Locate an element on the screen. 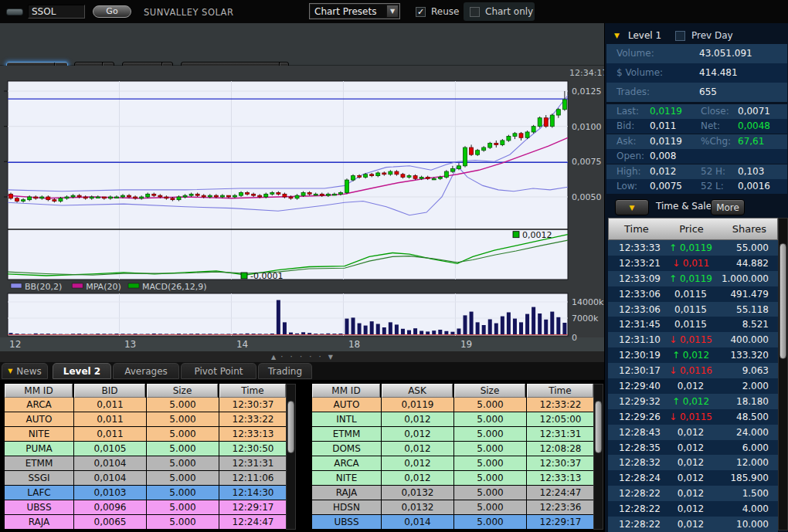 The image size is (788, 532). go-button: Go is located at coordinates (112, 12).